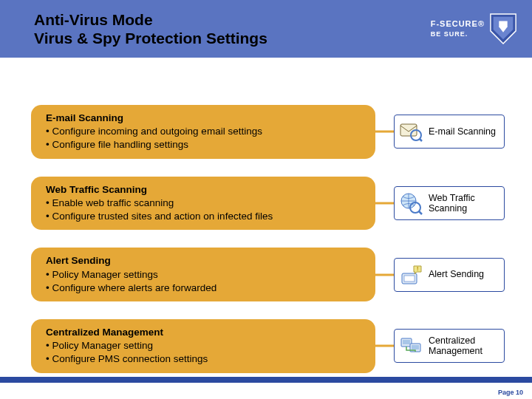 The height and width of the screenshot is (399, 532). Describe the element at coordinates (151, 38) in the screenshot. I see `title-line-2: Virus & Spy Protection Settings` at that location.